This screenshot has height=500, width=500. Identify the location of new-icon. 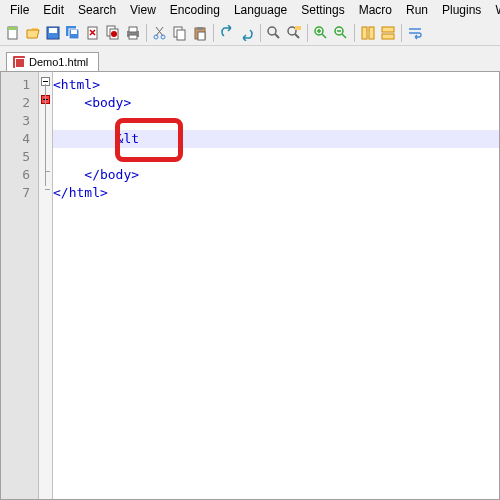
(13, 33).